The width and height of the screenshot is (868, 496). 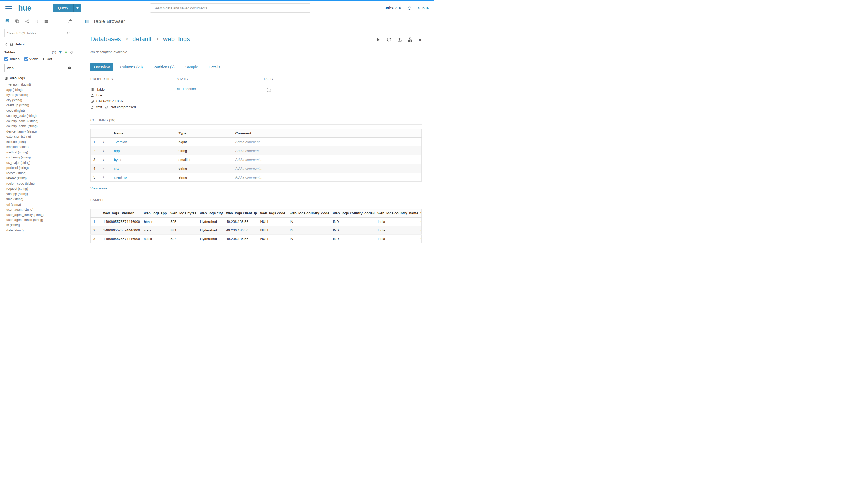 I want to click on tab: Sample, so click(x=191, y=67).